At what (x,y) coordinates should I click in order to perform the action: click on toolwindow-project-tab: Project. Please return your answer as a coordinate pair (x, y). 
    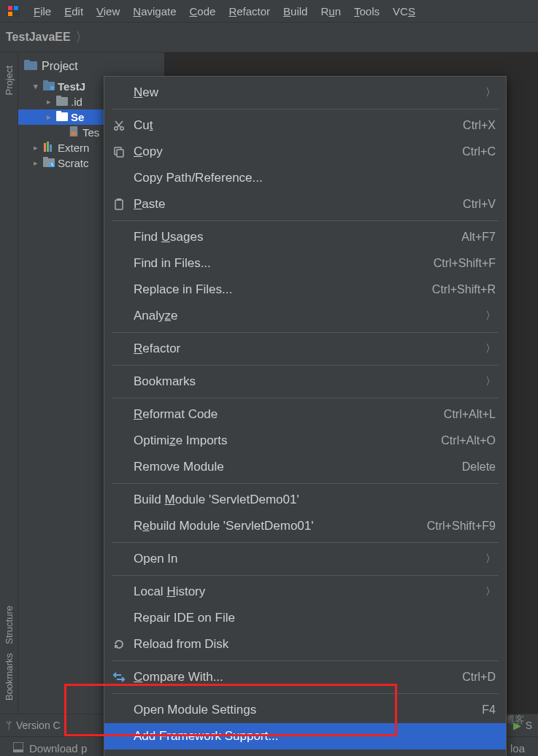
    Looking at the image, I should click on (9, 80).